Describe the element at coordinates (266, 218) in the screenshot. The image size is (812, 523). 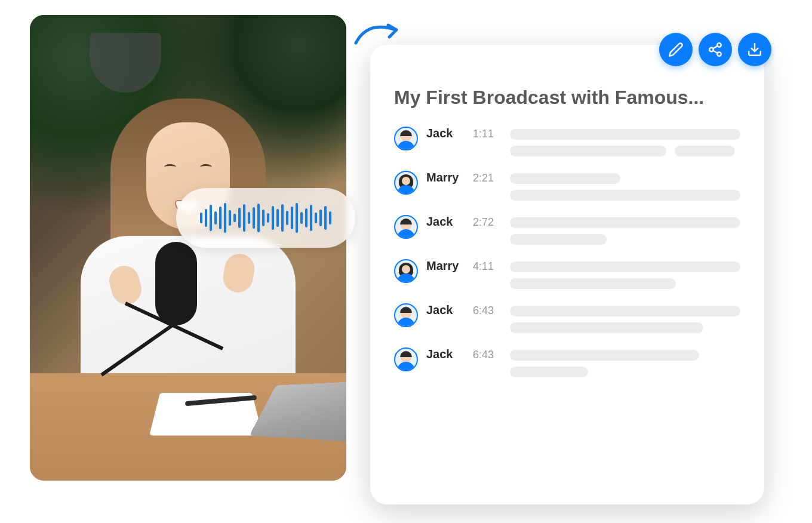
I see `audio-waveform` at that location.